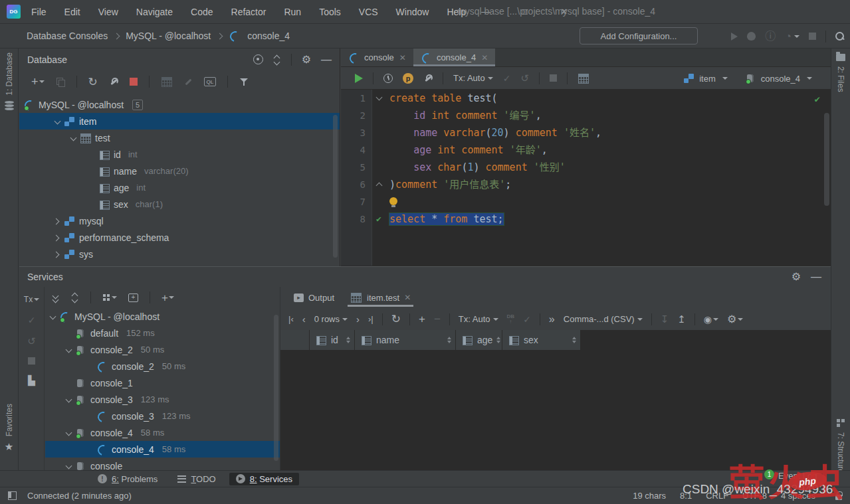 The width and height of the screenshot is (850, 504). I want to click on database-tree-row-performance_schema: performance_schema, so click(179, 238).